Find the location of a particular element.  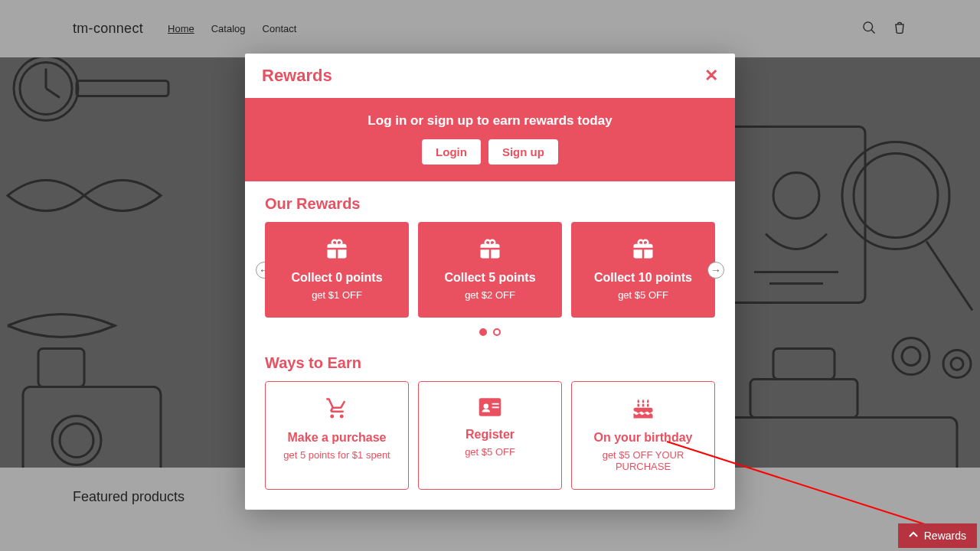

earn-card-birthday: On your birthday get $5 OFF YOUR PURCHAS… is located at coordinates (643, 435).